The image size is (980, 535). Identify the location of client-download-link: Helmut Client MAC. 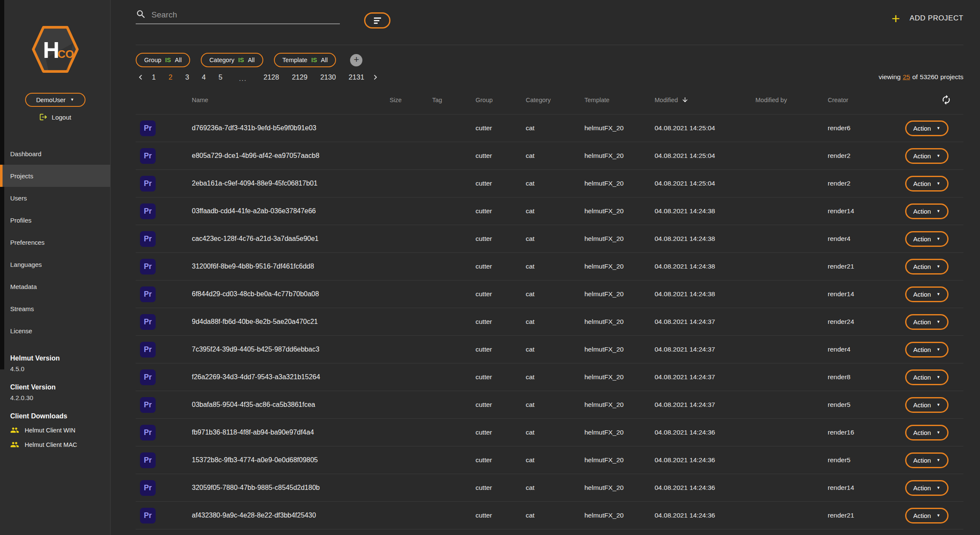
(43, 444).